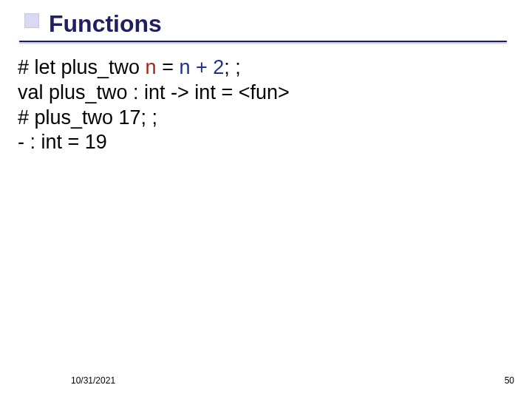 The image size is (532, 399). Describe the element at coordinates (93, 381) in the screenshot. I see `footer-date: 10/31/2021` at that location.